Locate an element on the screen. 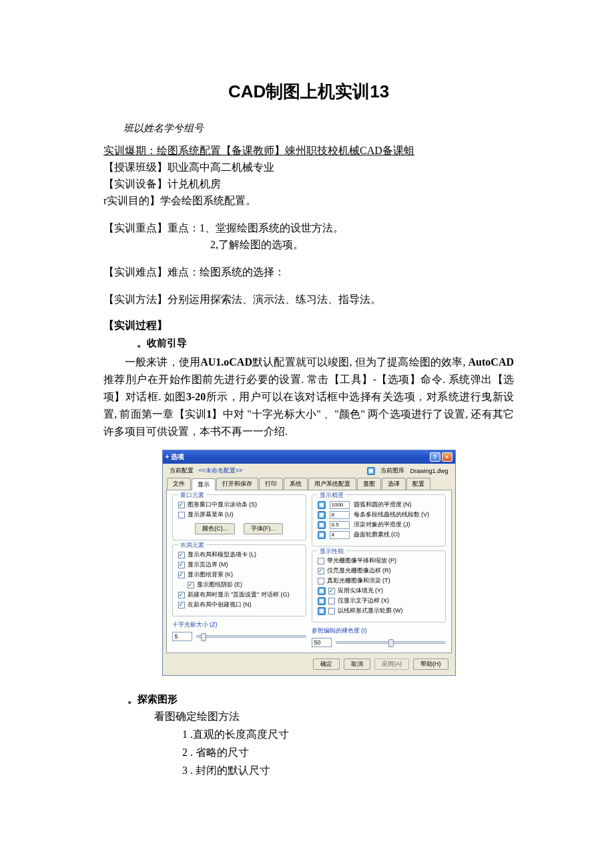 The image size is (614, 868). current-drawing-value: Drawing1.dwg is located at coordinates (428, 471).